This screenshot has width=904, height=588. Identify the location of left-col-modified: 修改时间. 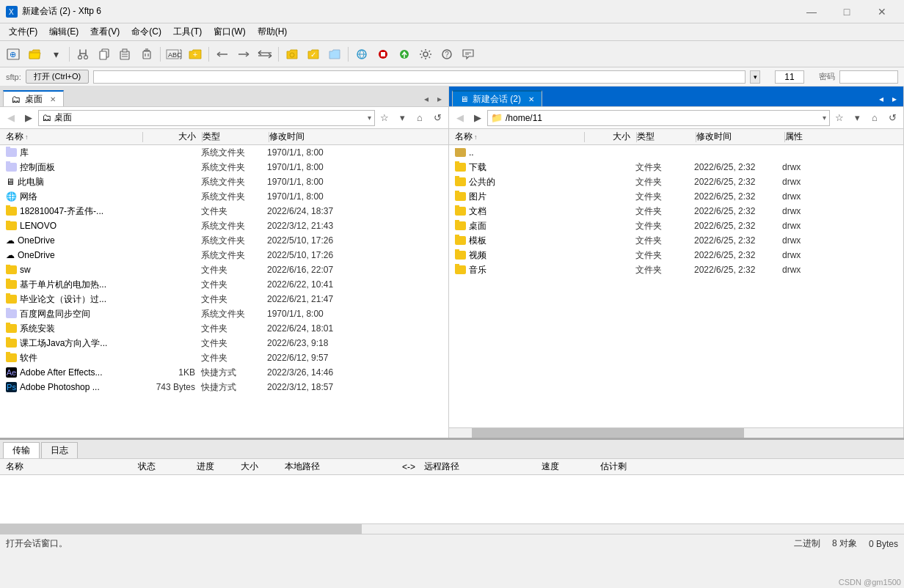
(317, 136).